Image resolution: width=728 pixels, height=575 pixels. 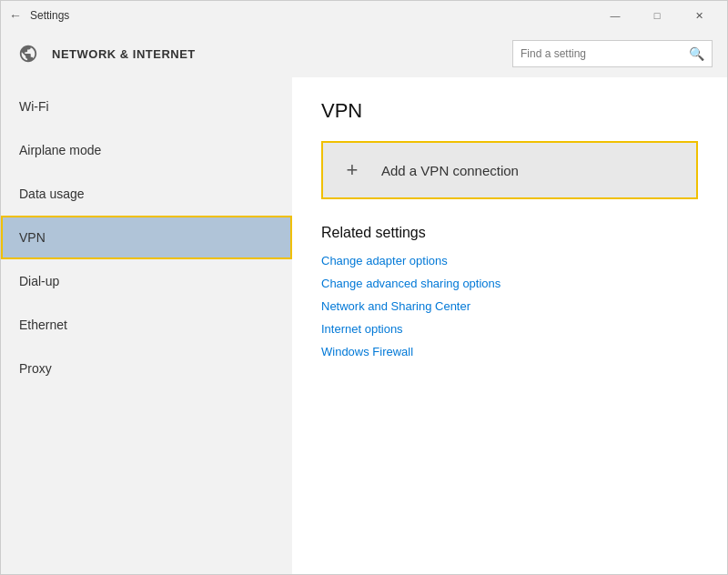 I want to click on link-change-adapter: Change adapter options, so click(x=510, y=260).